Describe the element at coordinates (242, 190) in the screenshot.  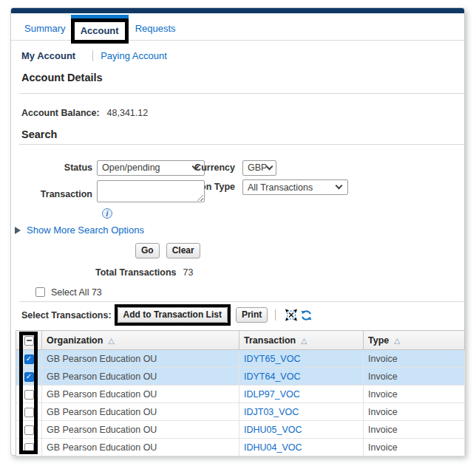
I see `search-form: Status Open/pending Currency GBP Transac…` at that location.